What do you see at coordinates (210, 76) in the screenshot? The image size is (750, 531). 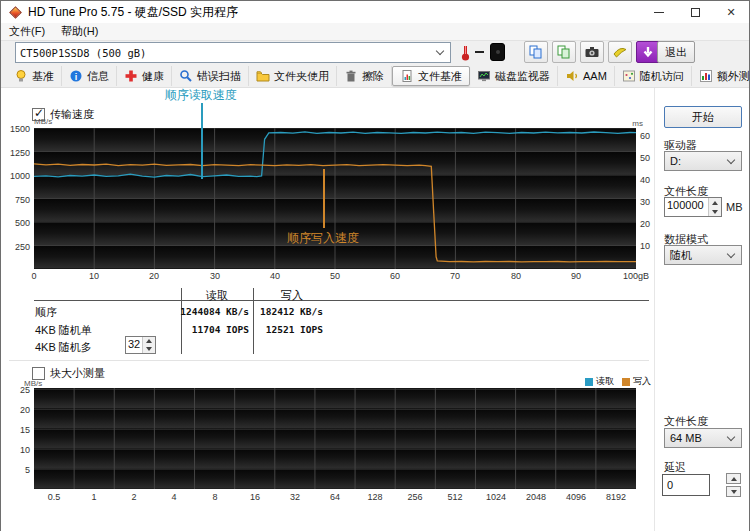 I see `tab-error-scan: 错误扫描` at bounding box center [210, 76].